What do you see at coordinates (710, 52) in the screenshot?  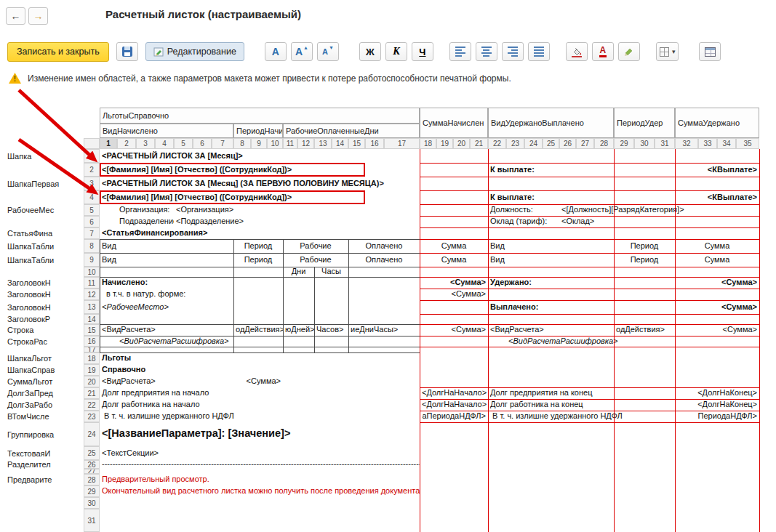 I see `cells-format-button` at bounding box center [710, 52].